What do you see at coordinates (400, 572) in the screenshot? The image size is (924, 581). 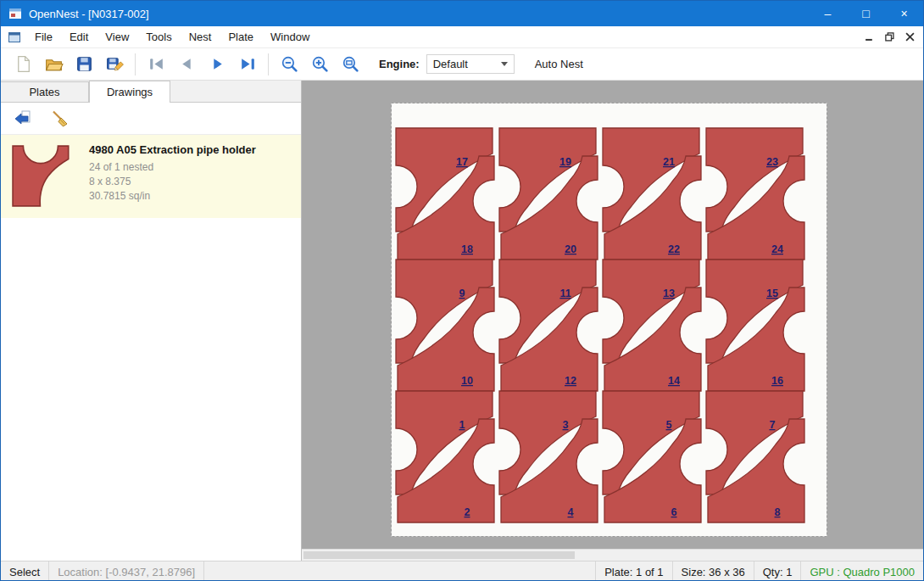 I see `status-spacer` at bounding box center [400, 572].